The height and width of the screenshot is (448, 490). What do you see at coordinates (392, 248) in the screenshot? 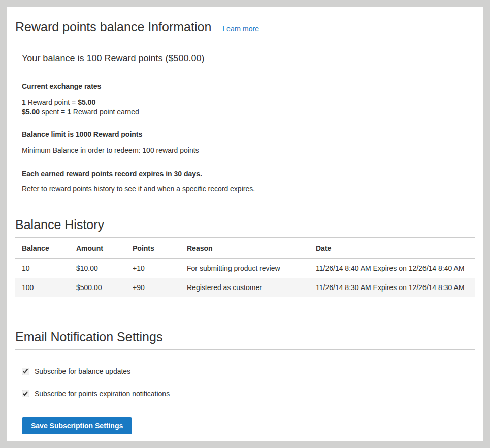
I see `col-header-date: Date` at bounding box center [392, 248].